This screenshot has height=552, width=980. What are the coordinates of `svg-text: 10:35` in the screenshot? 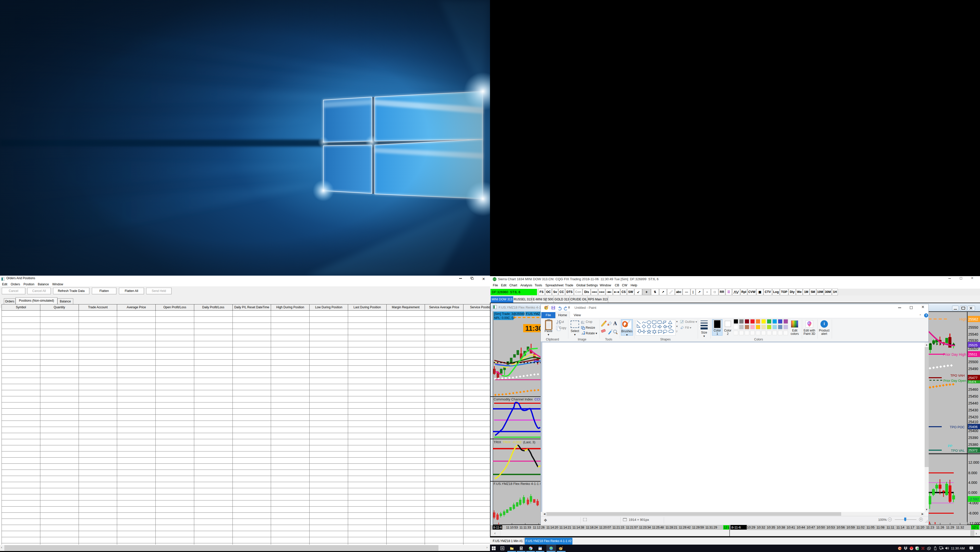 It's located at (771, 527).